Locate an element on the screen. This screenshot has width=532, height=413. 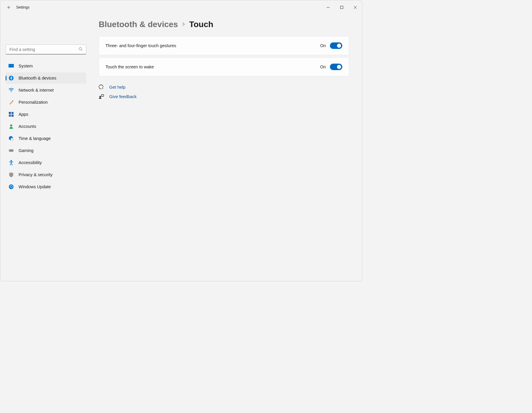
wifi-icon is located at coordinates (11, 90).